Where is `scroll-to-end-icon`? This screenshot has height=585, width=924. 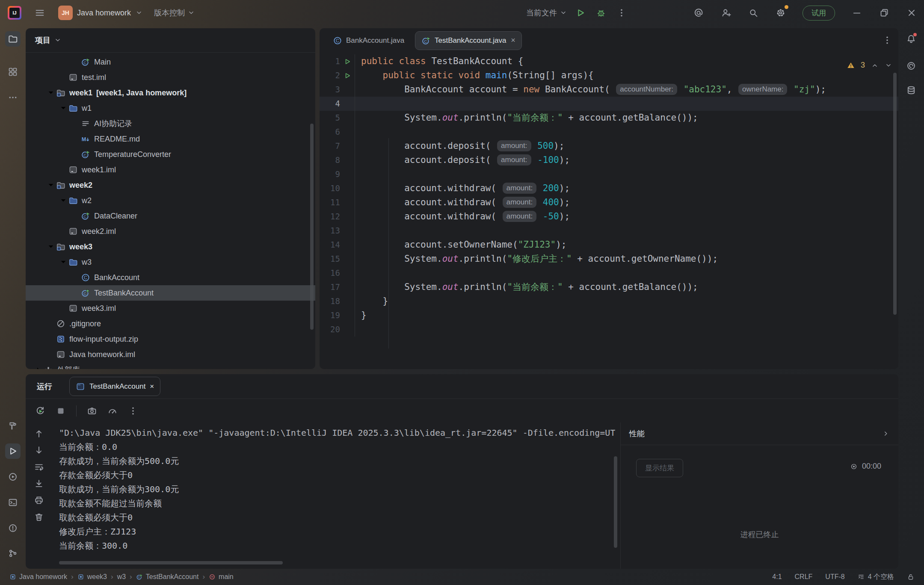 scroll-to-end-icon is located at coordinates (39, 484).